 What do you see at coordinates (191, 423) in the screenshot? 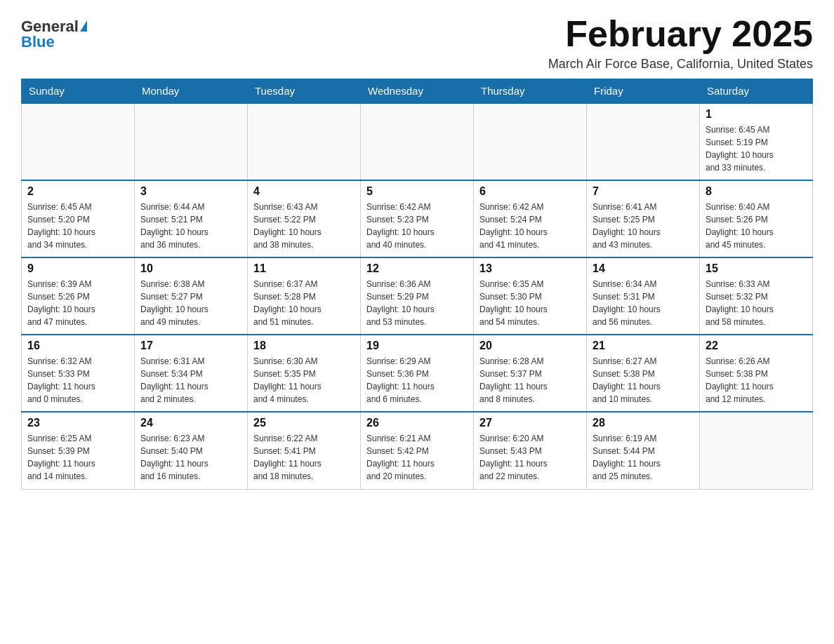
I see `day-number: 24` at bounding box center [191, 423].